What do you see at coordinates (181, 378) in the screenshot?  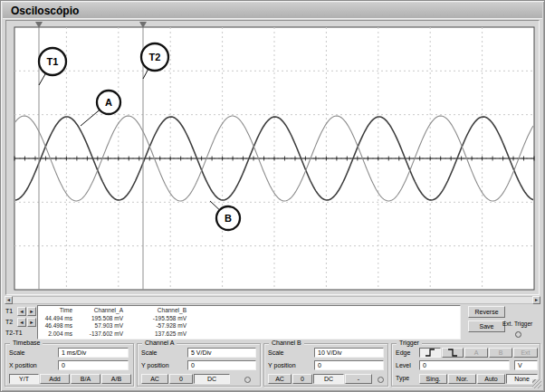 I see `channel-a-zero-button: 0` at bounding box center [181, 378].